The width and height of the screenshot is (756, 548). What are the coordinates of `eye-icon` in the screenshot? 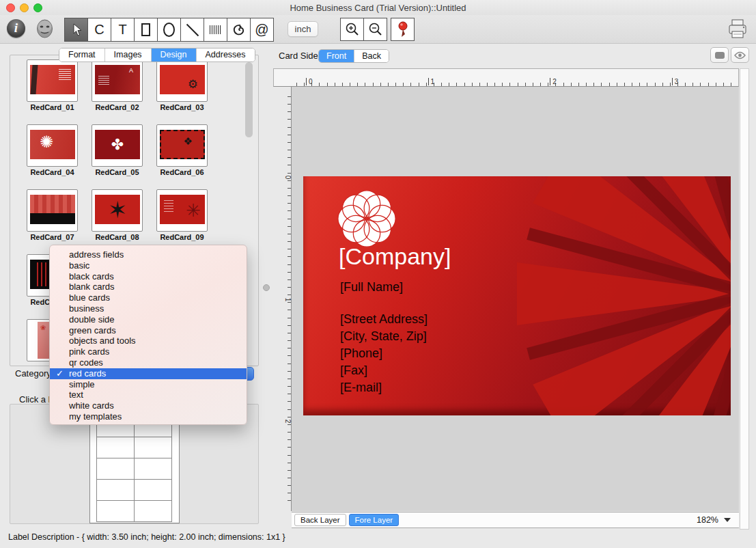 It's located at (740, 55).